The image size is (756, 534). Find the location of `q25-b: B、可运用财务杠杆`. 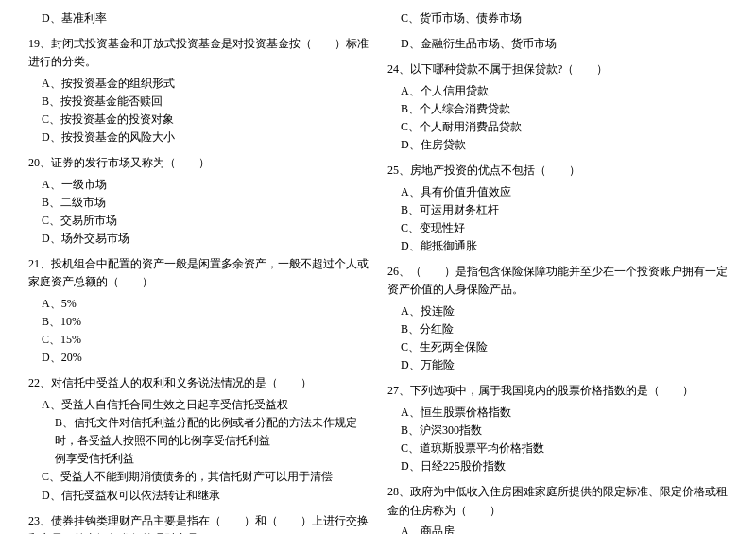

q25-b: B、可运用财务杠杆 is located at coordinates (558, 210).